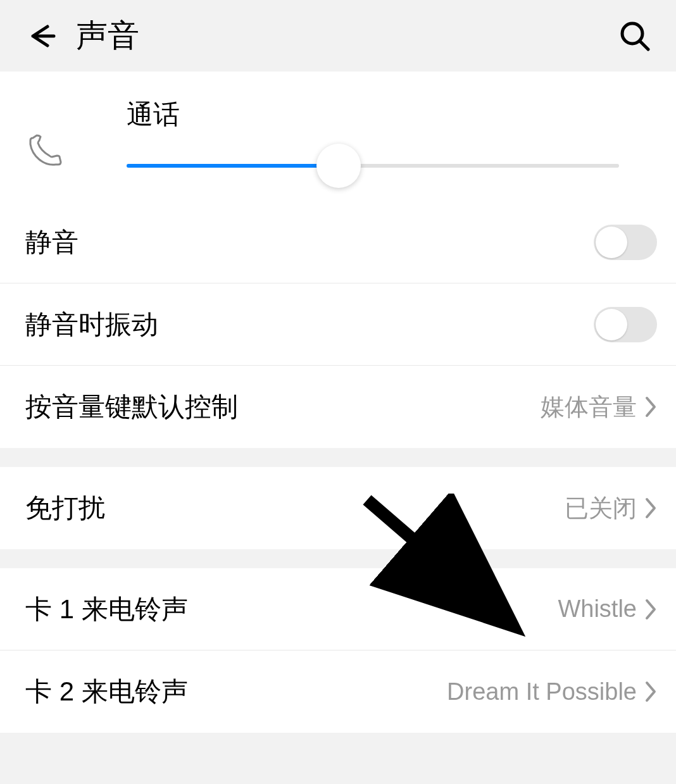 The width and height of the screenshot is (676, 784). Describe the element at coordinates (338, 609) in the screenshot. I see `sim1-ringtone-row: 卡 1 来电铃声 Whistle` at that location.